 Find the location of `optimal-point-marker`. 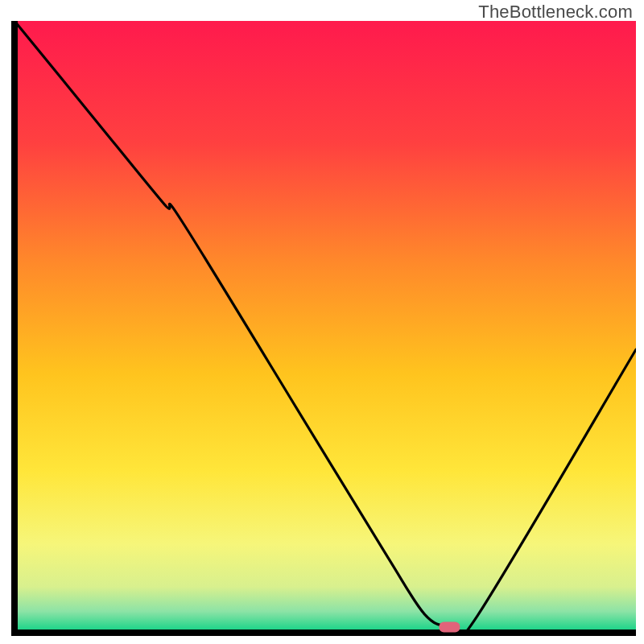

optimal-point-marker is located at coordinates (449, 628).